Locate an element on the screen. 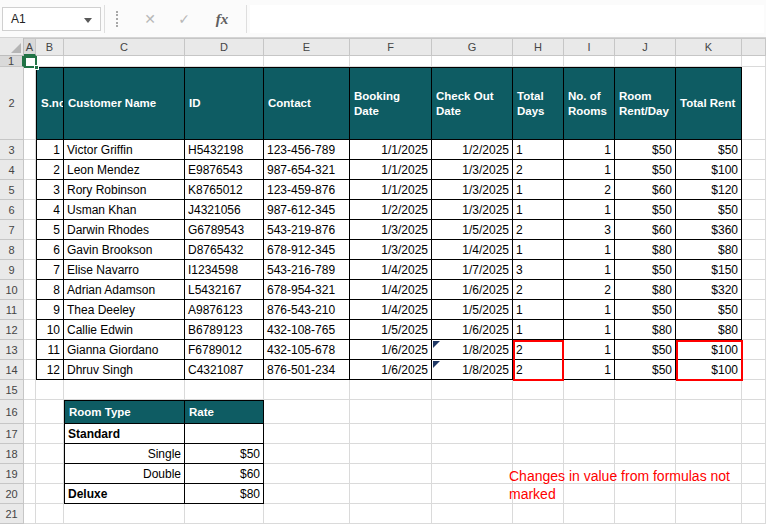 The width and height of the screenshot is (766, 524). cell-E4: 987-654-321 is located at coordinates (307, 170).